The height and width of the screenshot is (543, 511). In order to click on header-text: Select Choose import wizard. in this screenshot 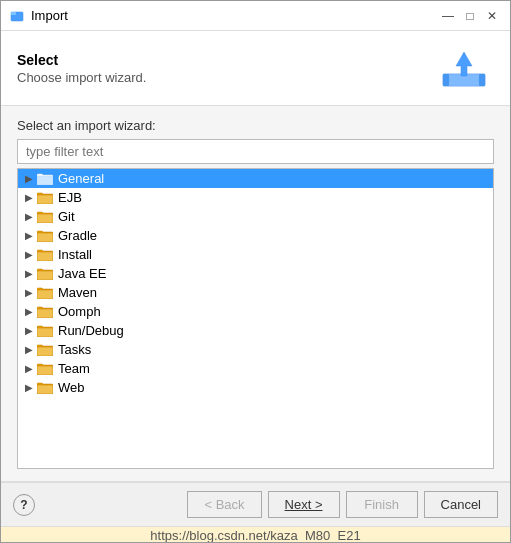, I will do `click(82, 68)`.